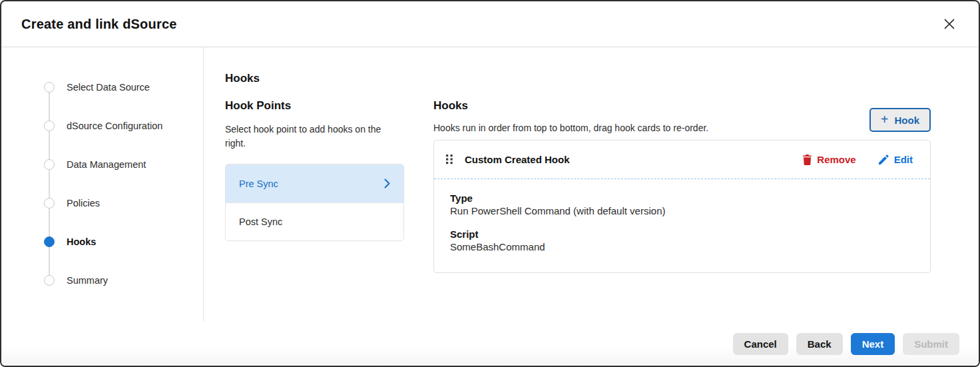 This screenshot has width=980, height=367. I want to click on drag-handle-icon, so click(450, 160).